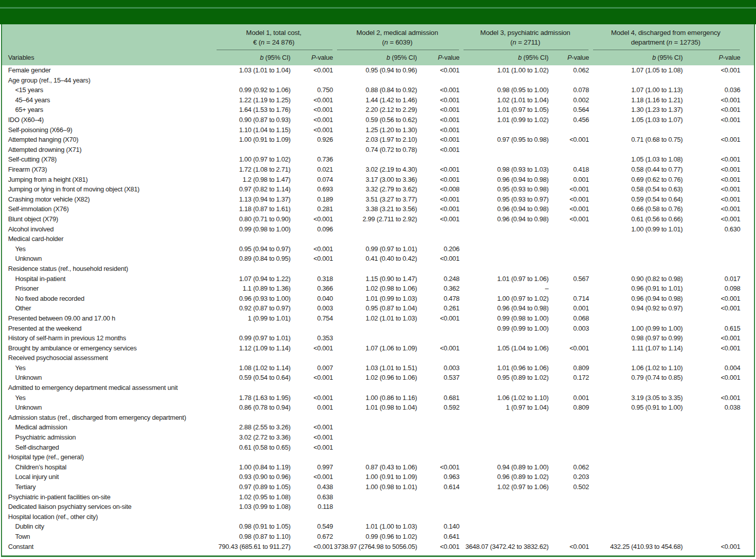 The width and height of the screenshot is (756, 559). What do you see at coordinates (439, 189) in the screenshot?
I see `m2-p-value: <0.008` at bounding box center [439, 189].